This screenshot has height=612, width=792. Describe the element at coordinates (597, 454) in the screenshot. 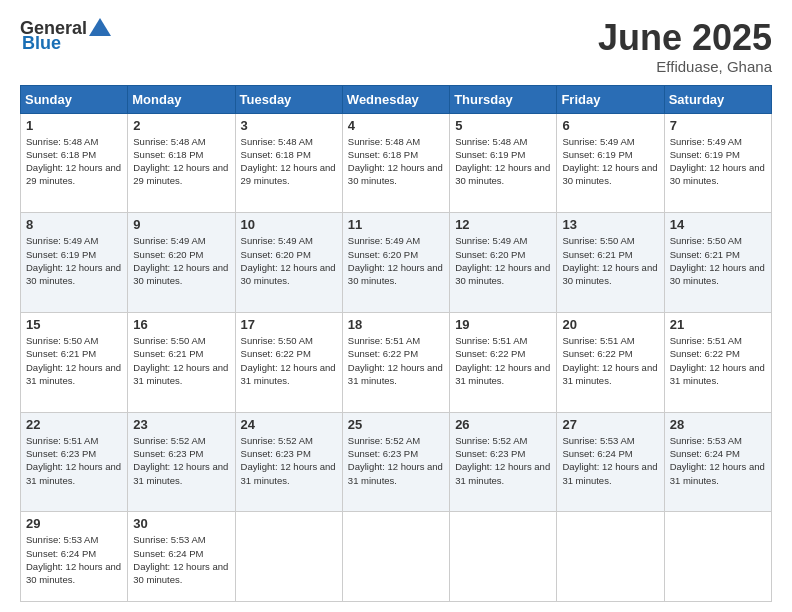

I see `sunset-text: Sunset: 6:24 PM` at that location.